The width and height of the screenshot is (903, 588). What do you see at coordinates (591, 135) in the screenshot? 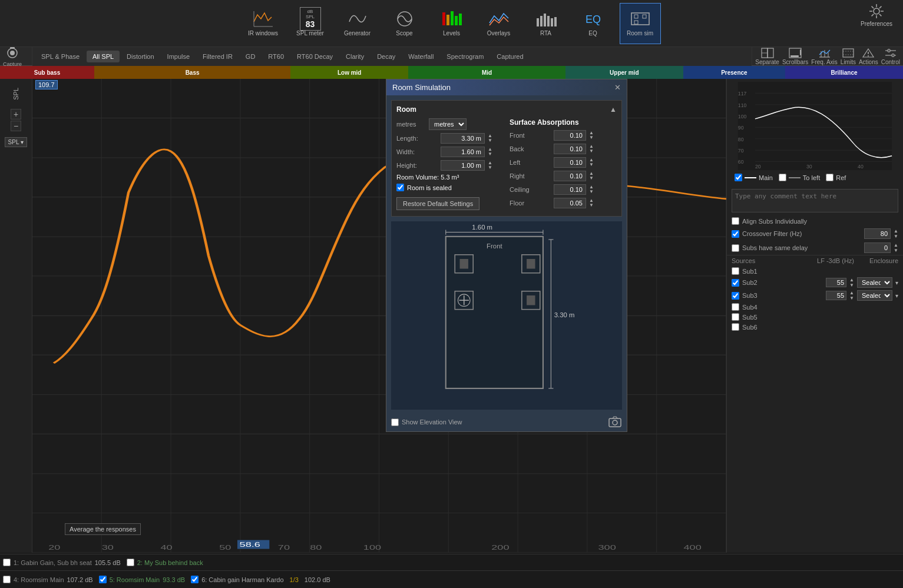
I see `front-spinner: ▲▼` at bounding box center [591, 135].